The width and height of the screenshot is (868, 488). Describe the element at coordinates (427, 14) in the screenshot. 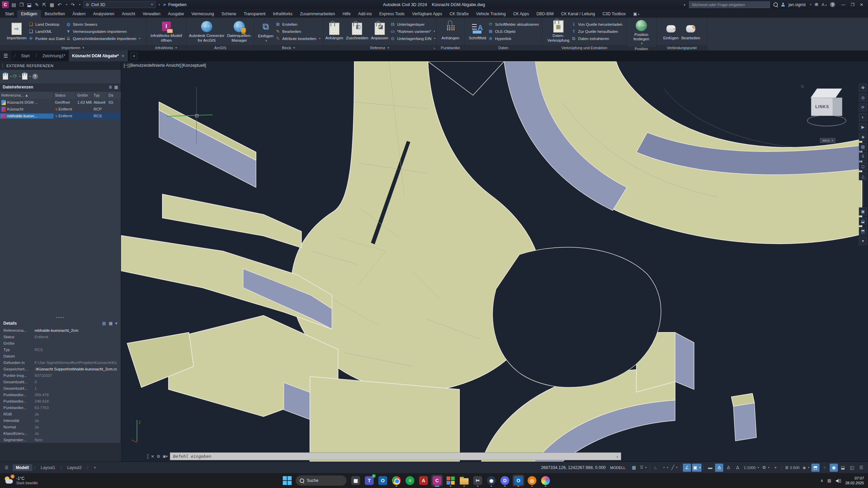

I see `ribbon-tab-verf-gbare-apps: Verfügbare Apps` at that location.